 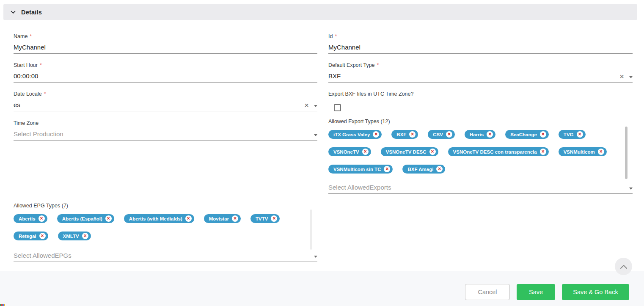 I want to click on cancel-button: Cancel, so click(x=487, y=292).